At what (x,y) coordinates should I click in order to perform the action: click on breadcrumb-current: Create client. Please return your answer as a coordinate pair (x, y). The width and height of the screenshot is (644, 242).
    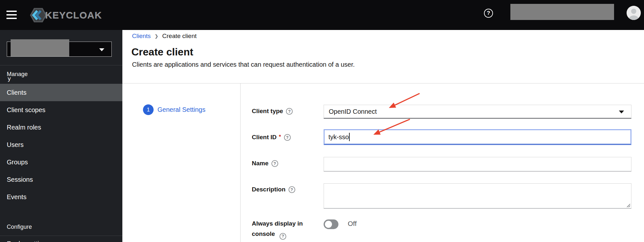
    Looking at the image, I should click on (180, 36).